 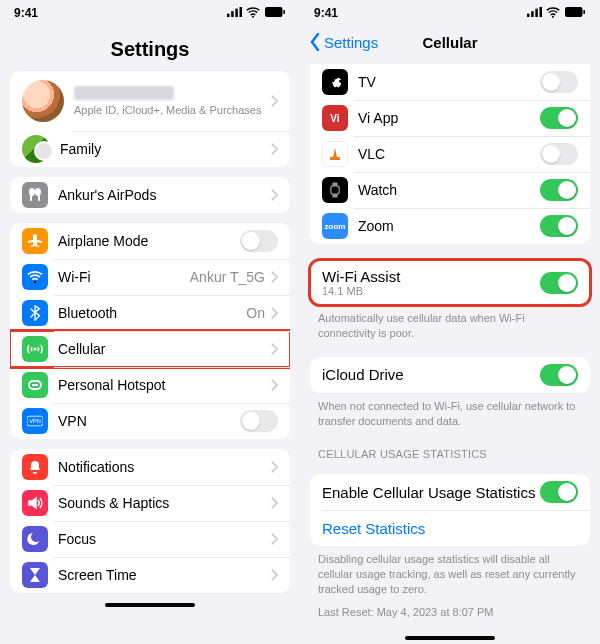 I want to click on stats-footer-1: Disabling cellular usage statistics will…, so click(x=450, y=574).